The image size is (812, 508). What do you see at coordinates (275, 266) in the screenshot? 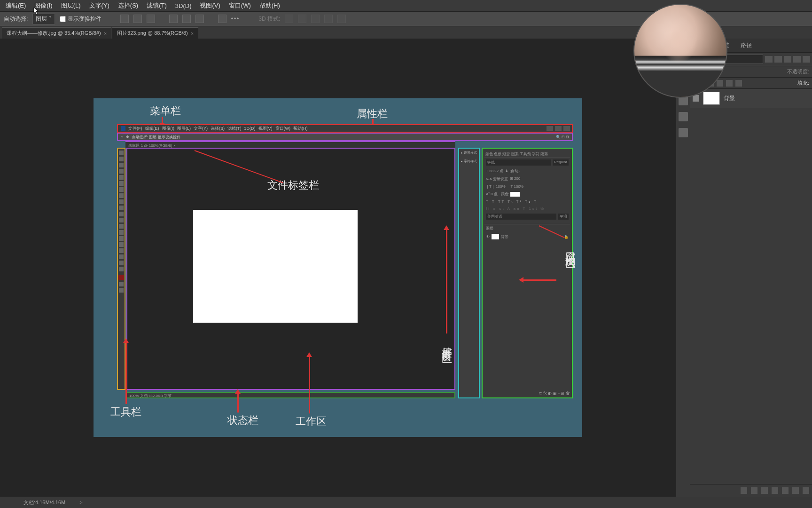
I see `tutorial-document` at bounding box center [275, 266].